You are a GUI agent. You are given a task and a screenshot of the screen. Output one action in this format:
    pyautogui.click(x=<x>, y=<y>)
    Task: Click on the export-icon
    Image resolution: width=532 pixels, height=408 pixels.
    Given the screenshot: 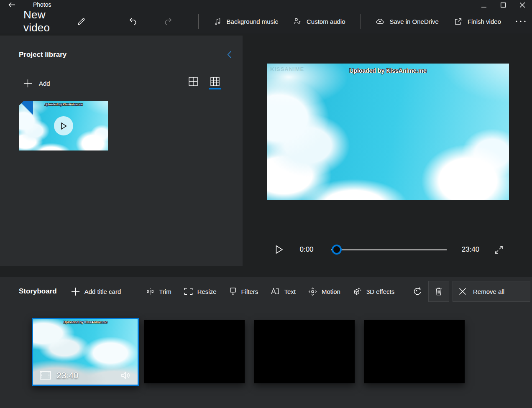 What is the action you would take?
    pyautogui.click(x=458, y=22)
    